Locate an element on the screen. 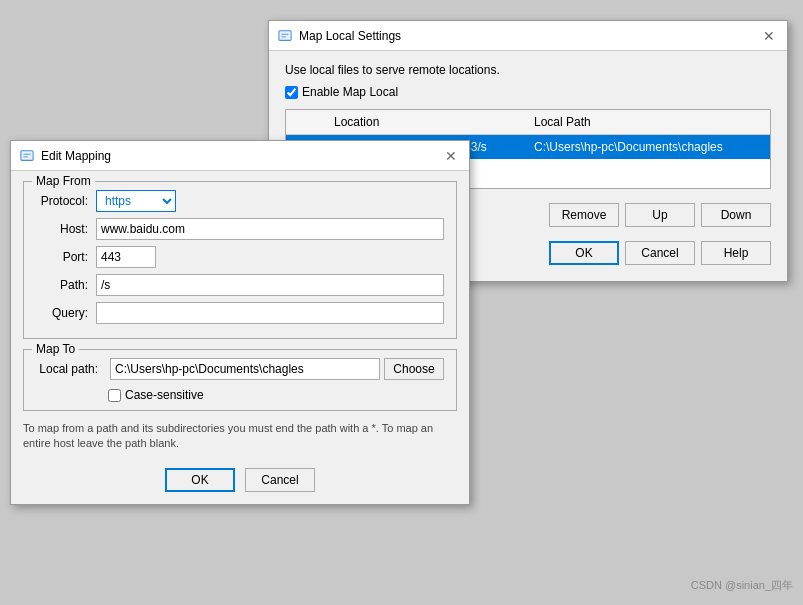 The image size is (803, 605). edit-cancel-button: Cancel is located at coordinates (280, 480).